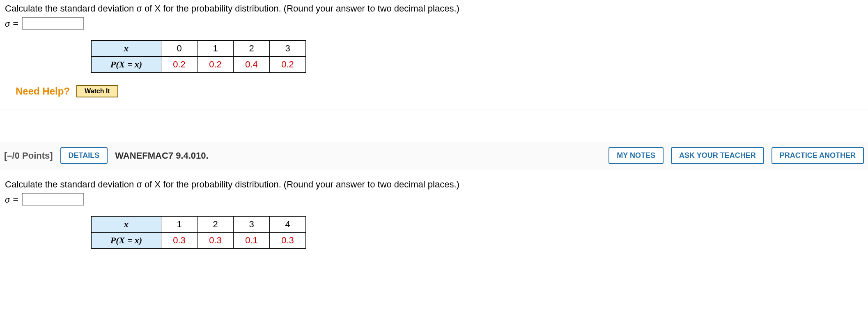 This screenshot has width=868, height=328. What do you see at coordinates (434, 156) in the screenshot?
I see `question-header: [–/0 Points] DETAILS WANEFMAC7 9.4.010. …` at bounding box center [434, 156].